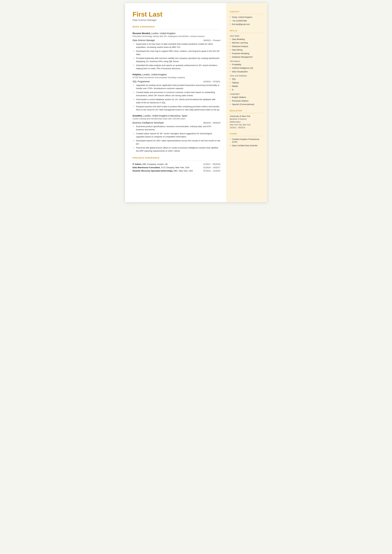 The height and width of the screenshot is (554, 392). Describe the element at coordinates (165, 116) in the screenshot. I see `company-location-3: London, United Kingdom & Barcelona, Spai…` at that location.